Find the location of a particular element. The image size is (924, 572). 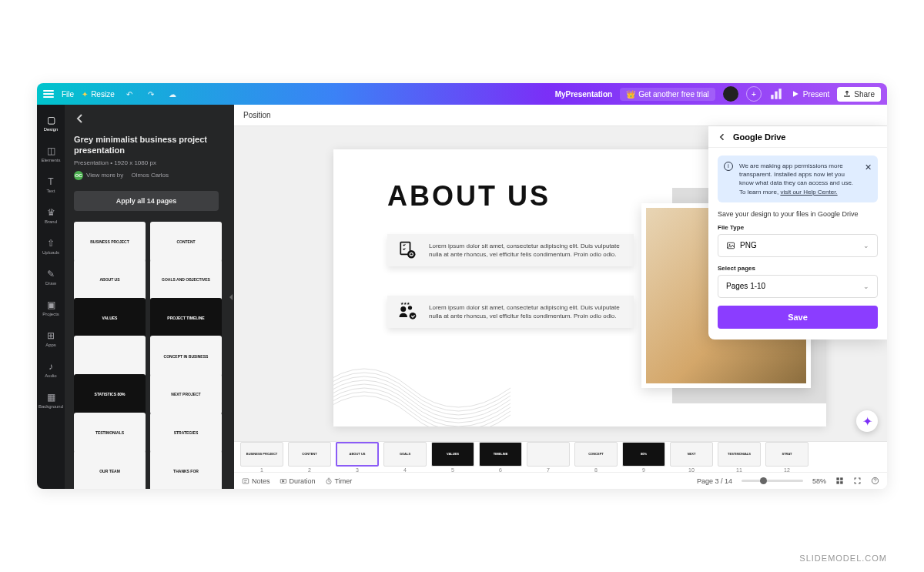

page-thumbnail: TIMELINE6 is located at coordinates (500, 457).